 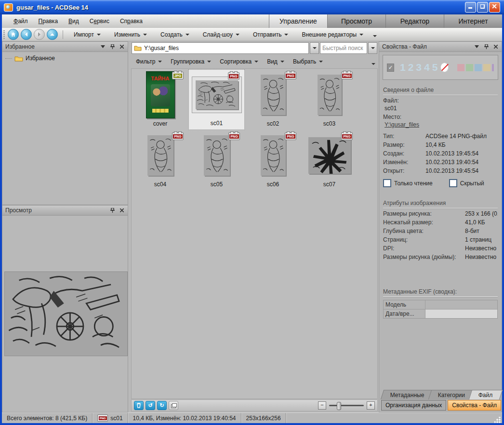 What do you see at coordinates (469, 67) in the screenshot?
I see `color-label-green` at bounding box center [469, 67].